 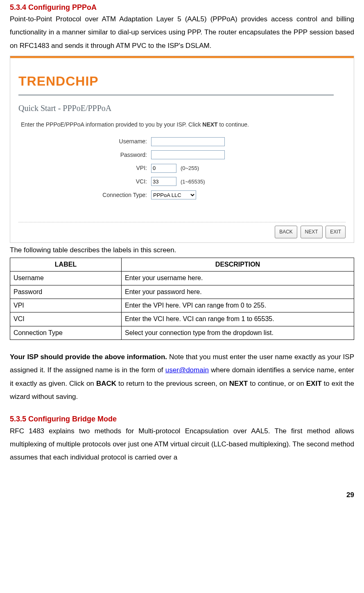 I want to click on table-cell-desc: Enter the VPI here. VPI can range from 0…, so click(x=238, y=306).